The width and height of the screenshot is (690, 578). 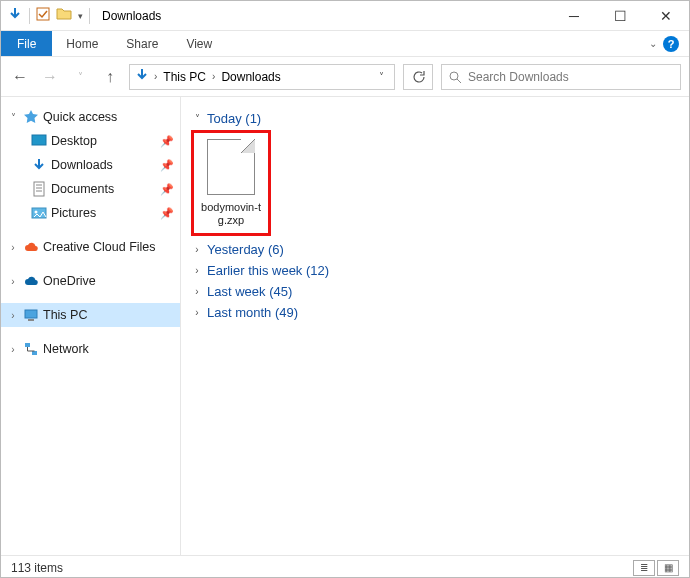 I want to click on ribbon: File Home Share View ⌄ ?, so click(x=345, y=44).